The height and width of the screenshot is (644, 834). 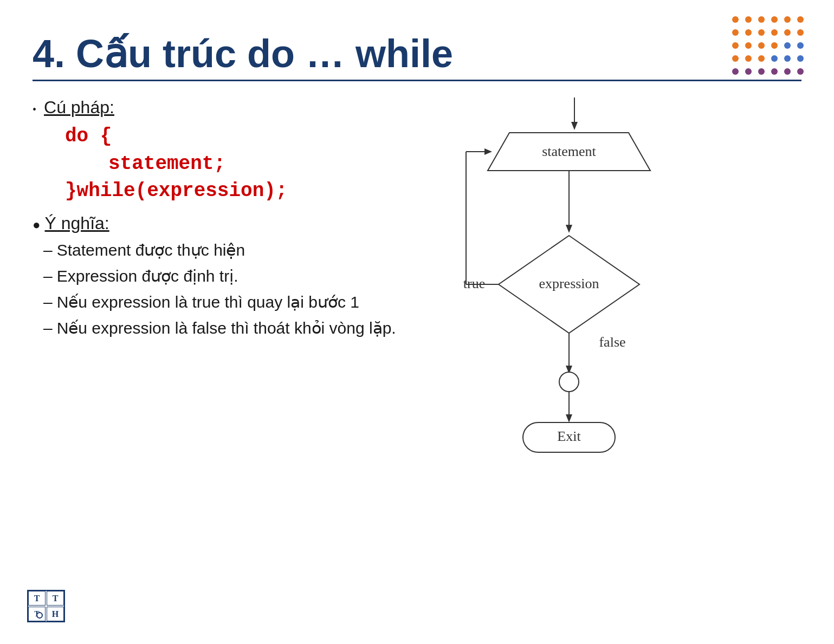 I want to click on exit-label: Exit, so click(x=569, y=437).